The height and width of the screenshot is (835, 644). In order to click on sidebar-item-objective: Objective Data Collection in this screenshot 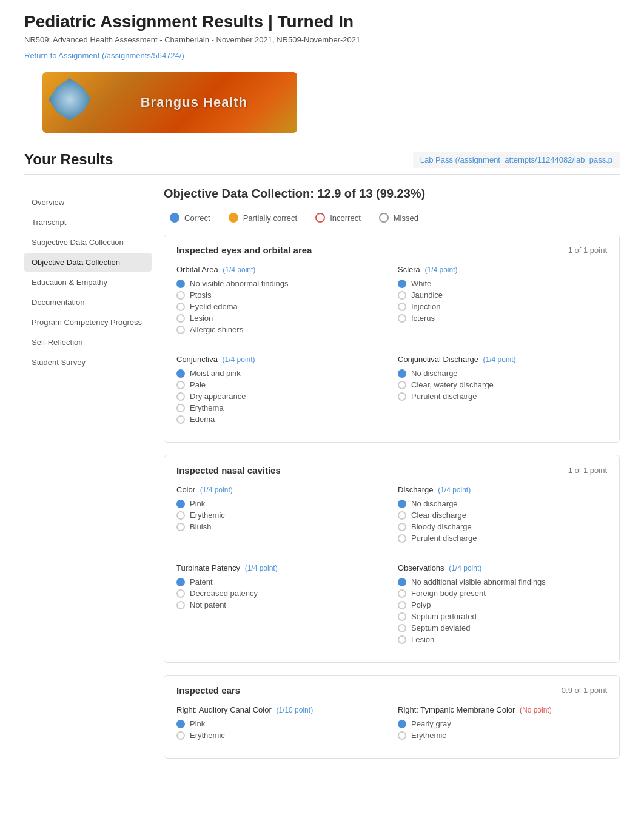, I will do `click(88, 262)`.